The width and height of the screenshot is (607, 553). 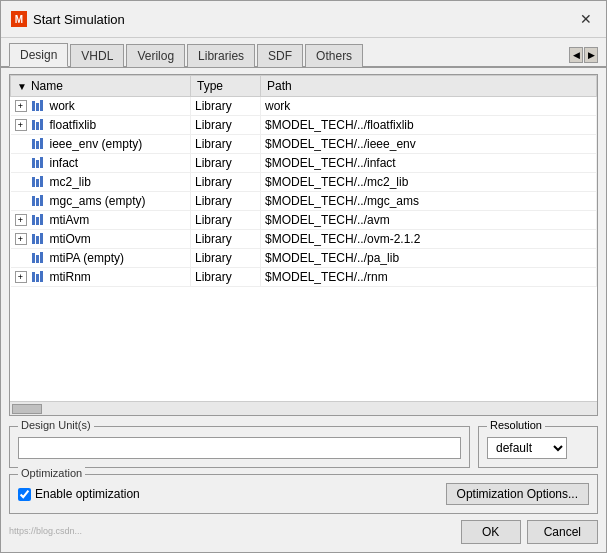 I want to click on enable-optimization-checkbox, so click(x=24, y=494).